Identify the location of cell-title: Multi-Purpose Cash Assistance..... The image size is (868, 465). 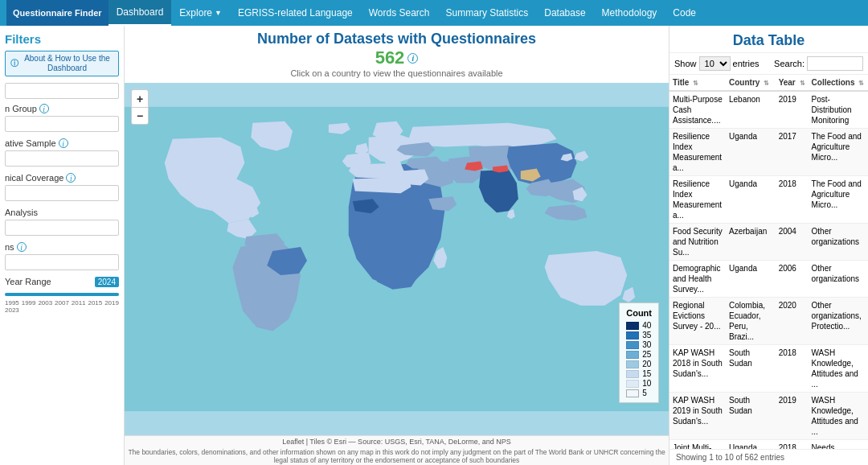
(698, 109).